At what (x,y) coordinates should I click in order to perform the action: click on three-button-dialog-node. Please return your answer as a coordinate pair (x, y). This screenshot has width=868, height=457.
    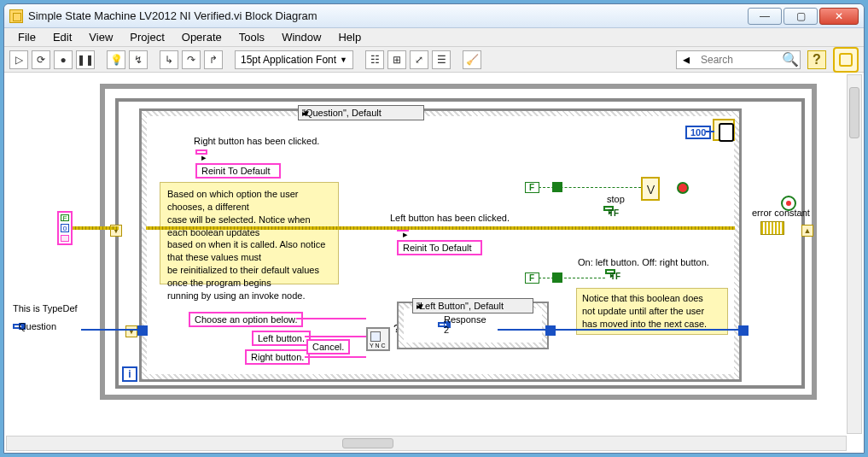
    Looking at the image, I should click on (378, 339).